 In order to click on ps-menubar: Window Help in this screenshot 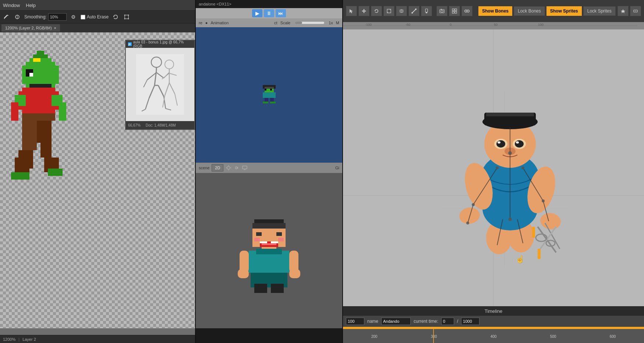, I will do `click(98, 5)`.